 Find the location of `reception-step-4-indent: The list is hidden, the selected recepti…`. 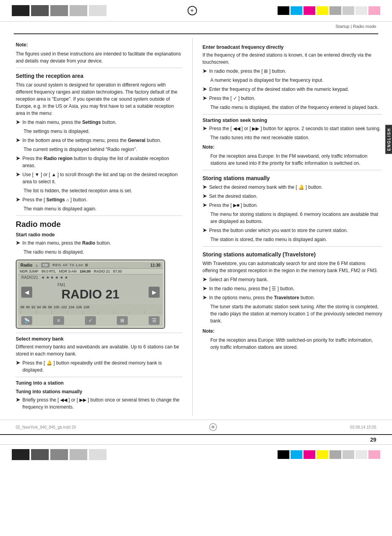

reception-step-4-indent: The list is hidden, the selected recepti… is located at coordinates (103, 191).